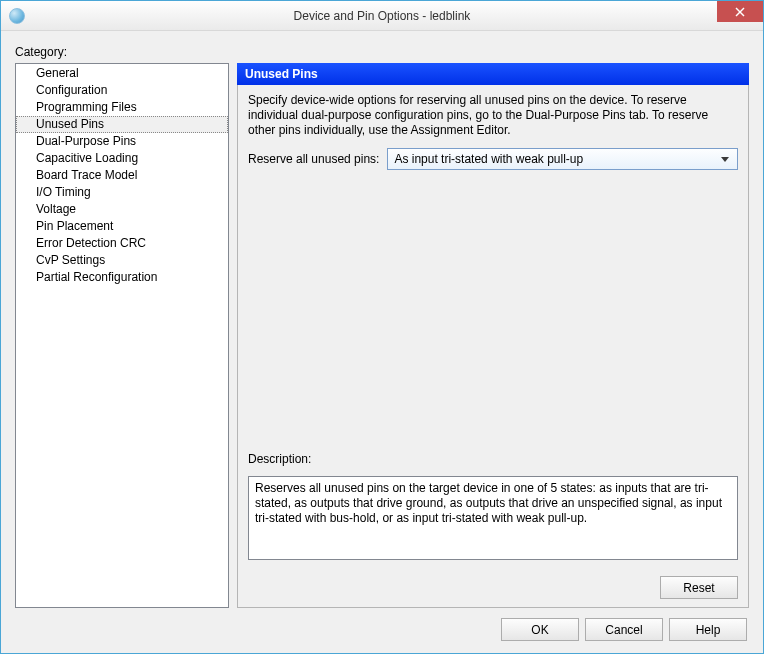 The width and height of the screenshot is (764, 654). What do you see at coordinates (493, 74) in the screenshot?
I see `panel-title: Unused Pins` at bounding box center [493, 74].